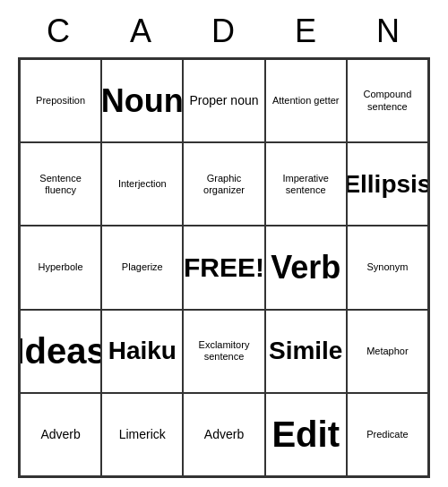  What do you see at coordinates (224, 267) in the screenshot?
I see `bingo-cell-12: FREE!` at bounding box center [224, 267].